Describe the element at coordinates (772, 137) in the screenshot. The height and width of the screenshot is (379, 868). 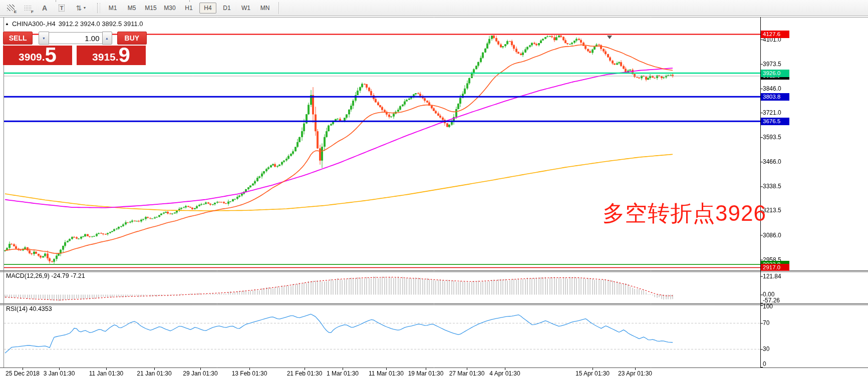
I see `price-tick-label: 3593.5` at that location.